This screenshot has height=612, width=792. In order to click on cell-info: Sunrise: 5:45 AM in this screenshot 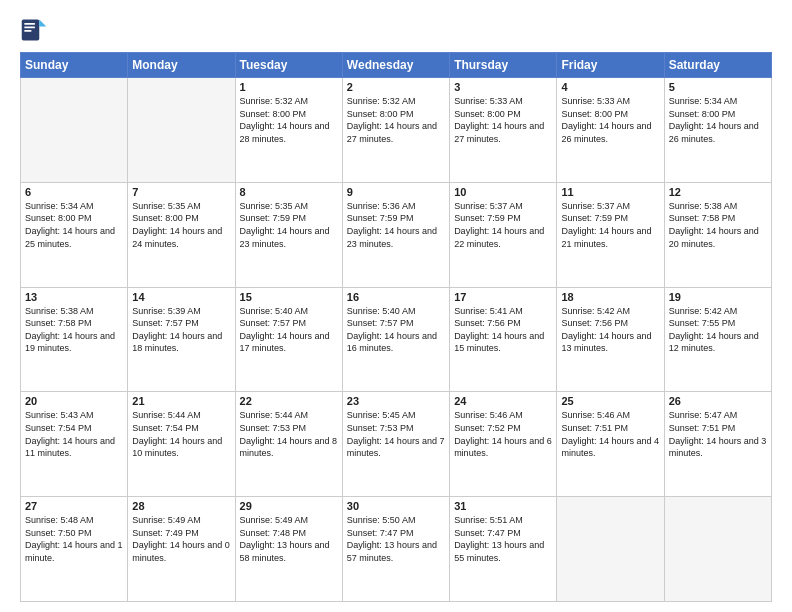, I will do `click(396, 416)`.